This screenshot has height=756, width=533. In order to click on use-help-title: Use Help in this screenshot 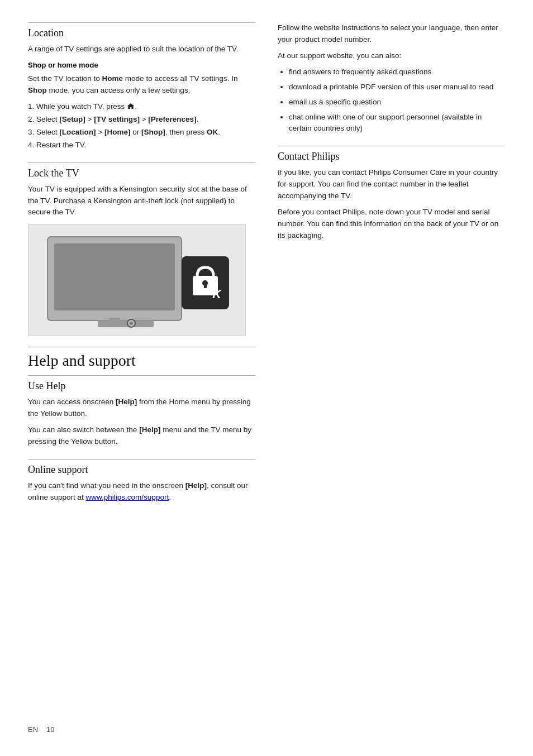, I will do `click(142, 386)`.